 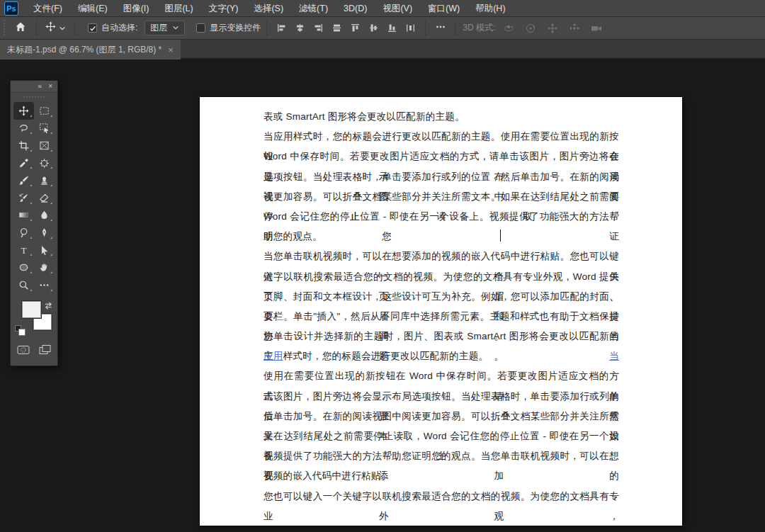 I want to click on align-left-icon, so click(x=282, y=28).